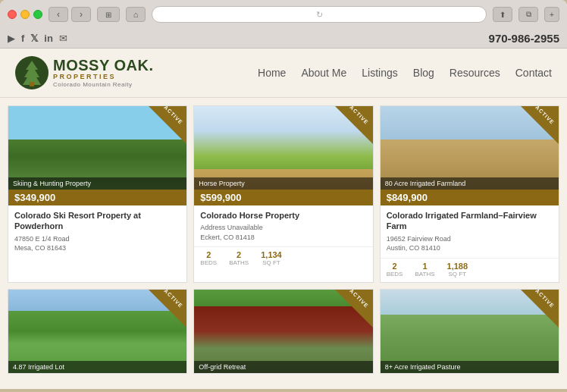 The width and height of the screenshot is (567, 392). I want to click on site-nav: Home About Me Listings Blog Resources Co…, so click(405, 73).